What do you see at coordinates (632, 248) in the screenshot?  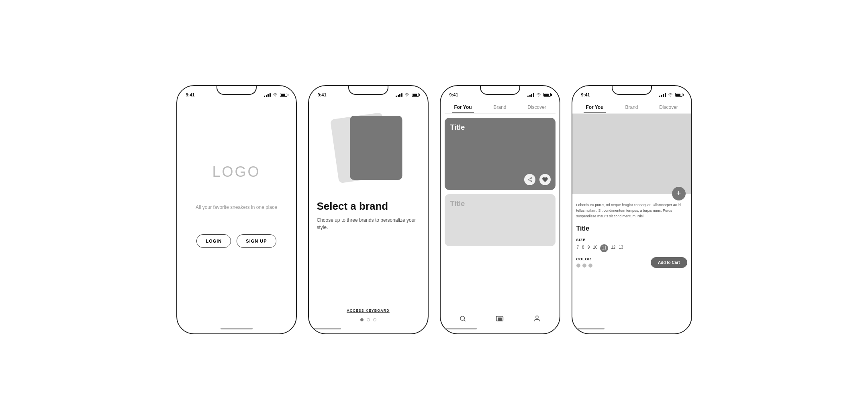 I see `size-options: 7 8 9 10 11 12 13` at bounding box center [632, 248].